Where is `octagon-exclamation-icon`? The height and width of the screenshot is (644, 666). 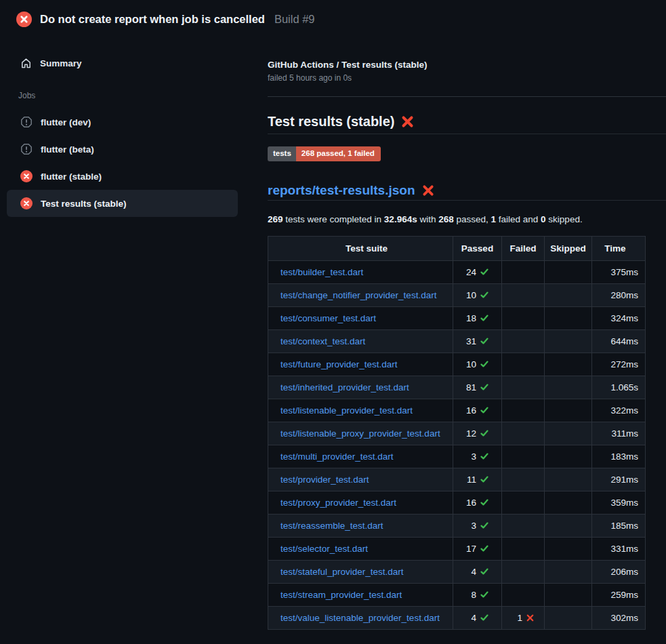 octagon-exclamation-icon is located at coordinates (26, 149).